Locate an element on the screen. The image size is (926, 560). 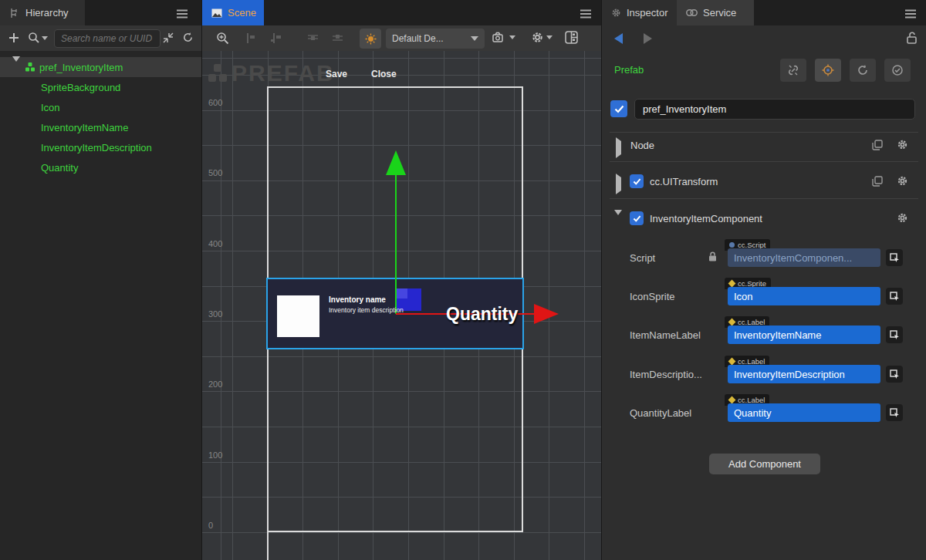
itemdescription-ref-field: InventoryItemDescription is located at coordinates (804, 374).